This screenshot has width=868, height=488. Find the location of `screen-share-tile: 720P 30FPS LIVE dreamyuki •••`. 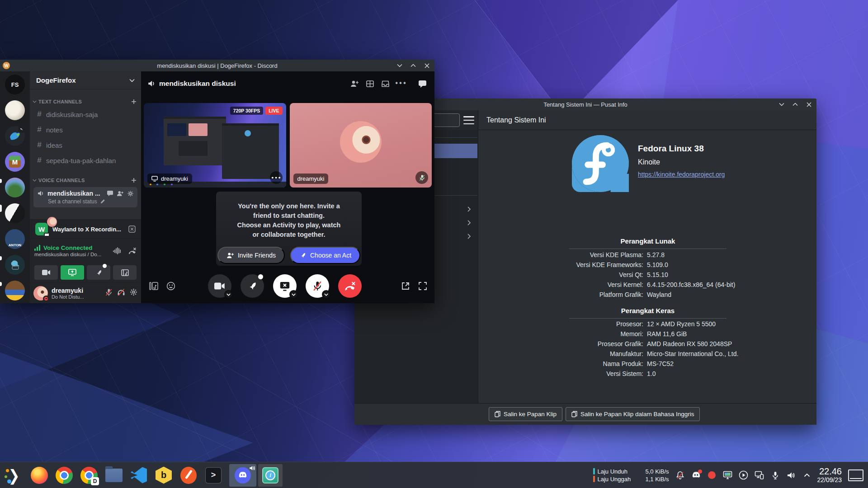

screen-share-tile: 720P 30FPS LIVE dreamyuki ••• is located at coordinates (215, 145).